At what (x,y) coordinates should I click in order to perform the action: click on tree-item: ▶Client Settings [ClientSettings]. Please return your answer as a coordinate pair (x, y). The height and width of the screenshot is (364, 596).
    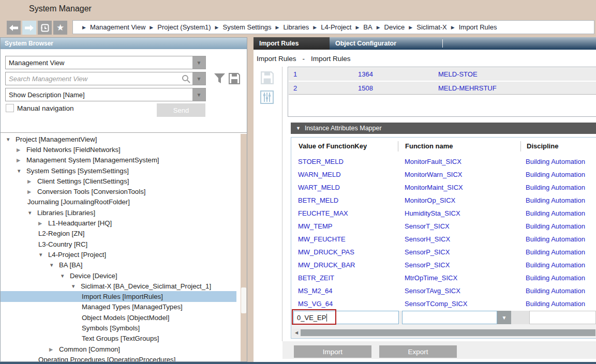
    Looking at the image, I should click on (118, 181).